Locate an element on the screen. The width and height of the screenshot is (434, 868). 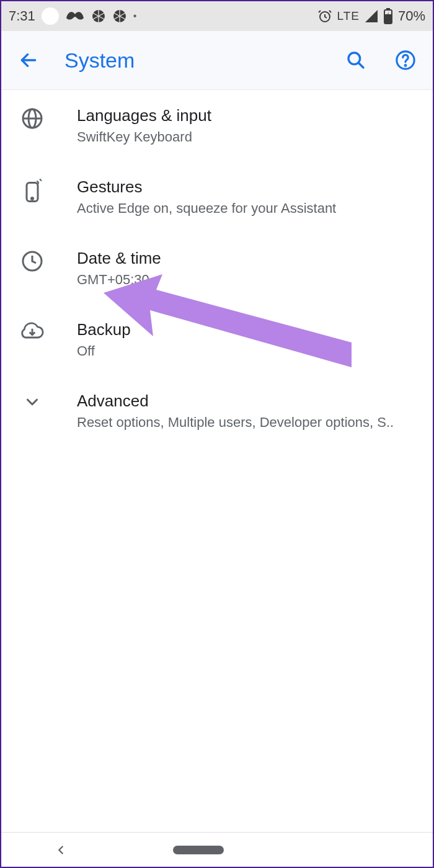
status-right: LTE 70% is located at coordinates (371, 16).